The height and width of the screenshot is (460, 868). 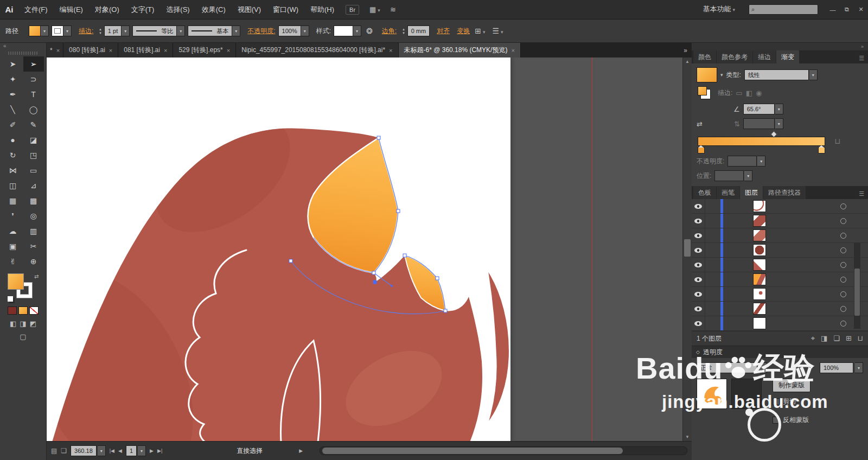 What do you see at coordinates (460, 50) in the screenshot?
I see `document-tab-active: 未标题-6* @ 360.18% (CMYK/预览)×` at bounding box center [460, 50].